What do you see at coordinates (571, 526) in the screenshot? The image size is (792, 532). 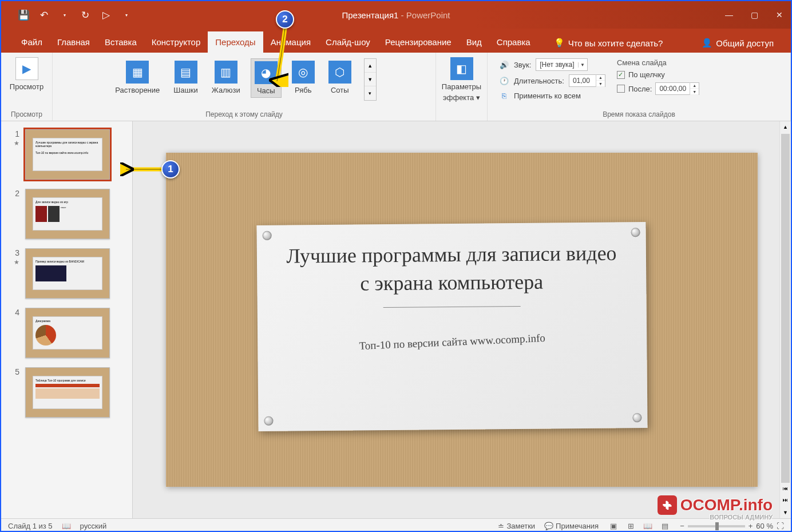 I see `comments-button: 💬 Примечания` at bounding box center [571, 526].